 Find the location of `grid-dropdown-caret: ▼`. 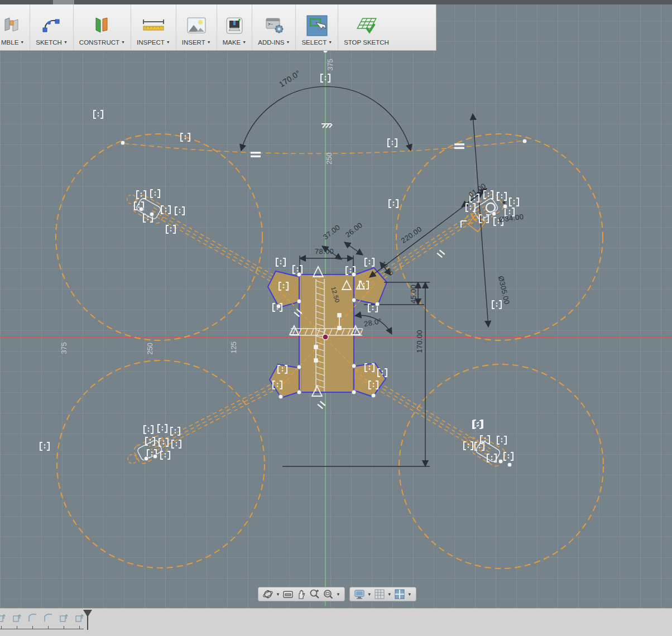

grid-dropdown-caret: ▼ is located at coordinates (390, 595).